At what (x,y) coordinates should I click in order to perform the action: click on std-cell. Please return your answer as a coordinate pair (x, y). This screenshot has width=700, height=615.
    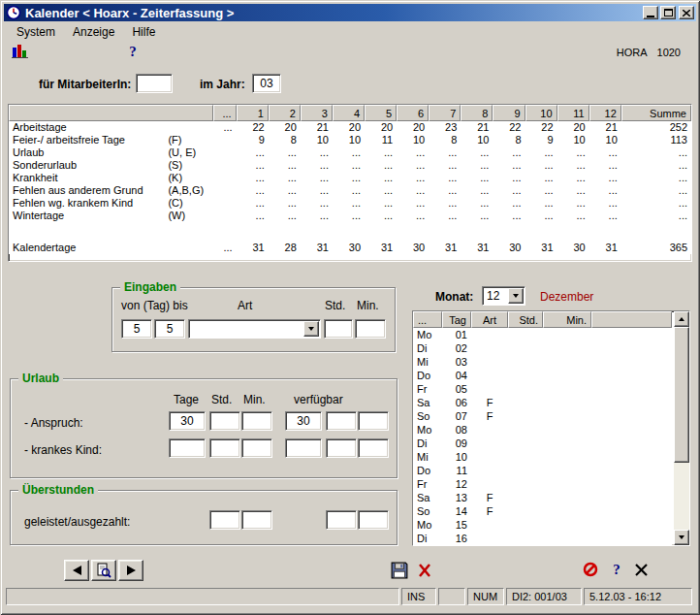
    Looking at the image, I should click on (525, 484).